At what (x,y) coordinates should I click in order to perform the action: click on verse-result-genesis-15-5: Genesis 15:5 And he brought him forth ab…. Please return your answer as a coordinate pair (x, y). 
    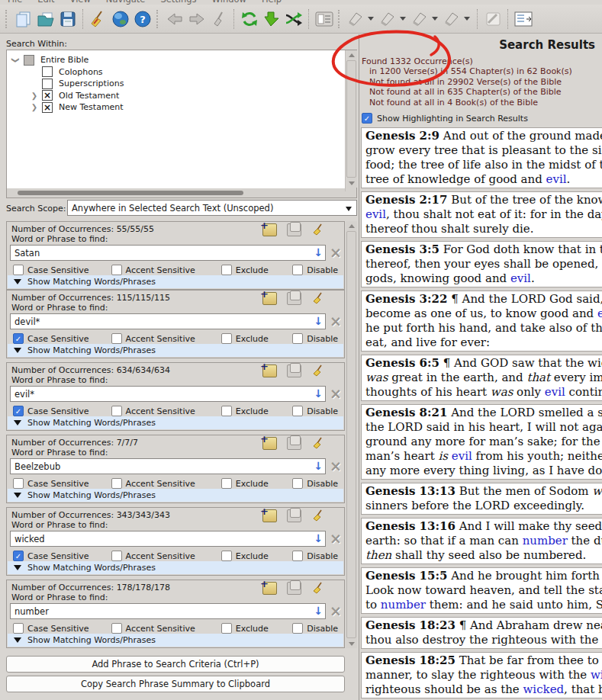
    Looking at the image, I should click on (481, 590).